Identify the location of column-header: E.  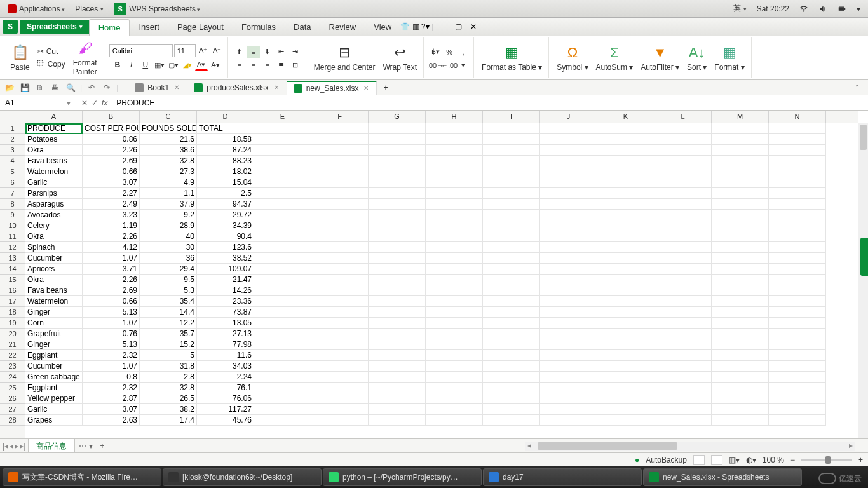
(283, 117).